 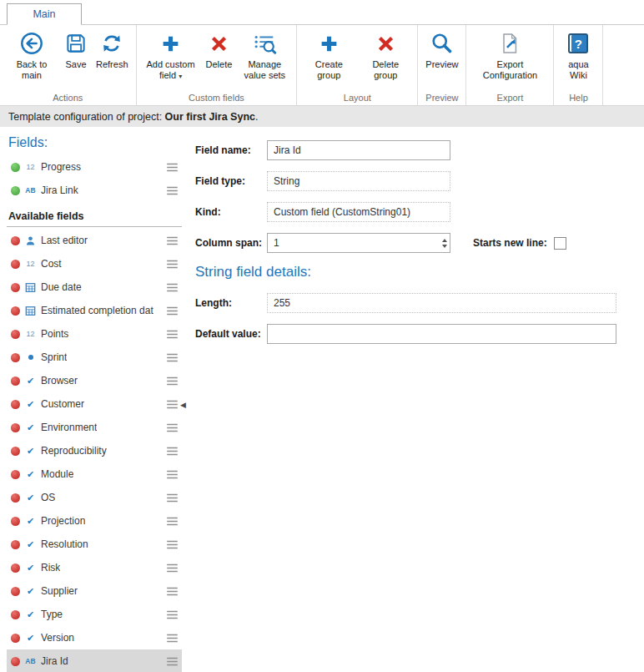 I want to click on default-value-input, so click(x=442, y=334).